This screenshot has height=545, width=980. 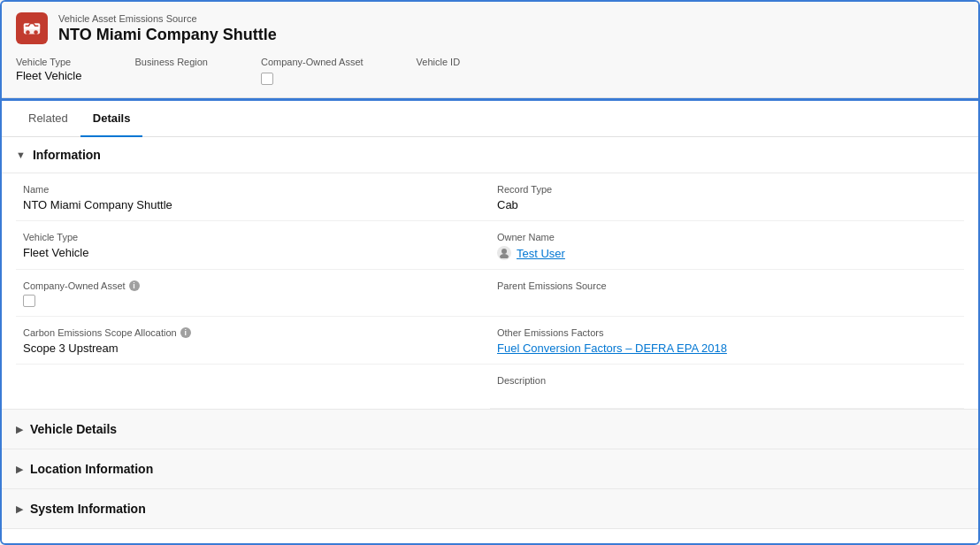 What do you see at coordinates (490, 469) in the screenshot?
I see `section-location-information: ▶ Location Information` at bounding box center [490, 469].